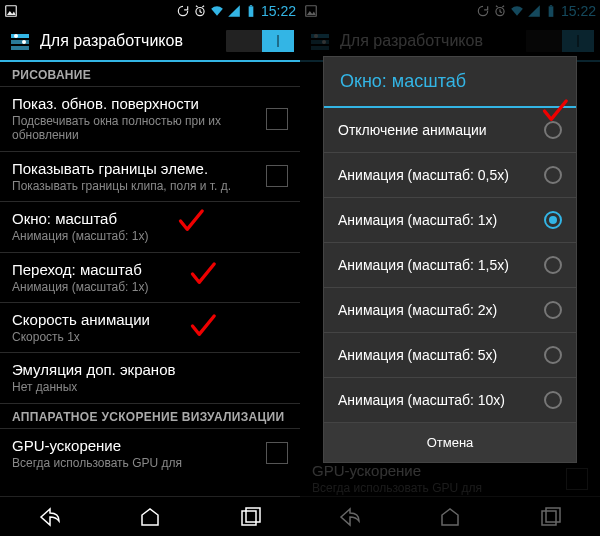 The image size is (600, 536). What do you see at coordinates (278, 11) in the screenshot?
I see `clock: 15:22` at bounding box center [278, 11].